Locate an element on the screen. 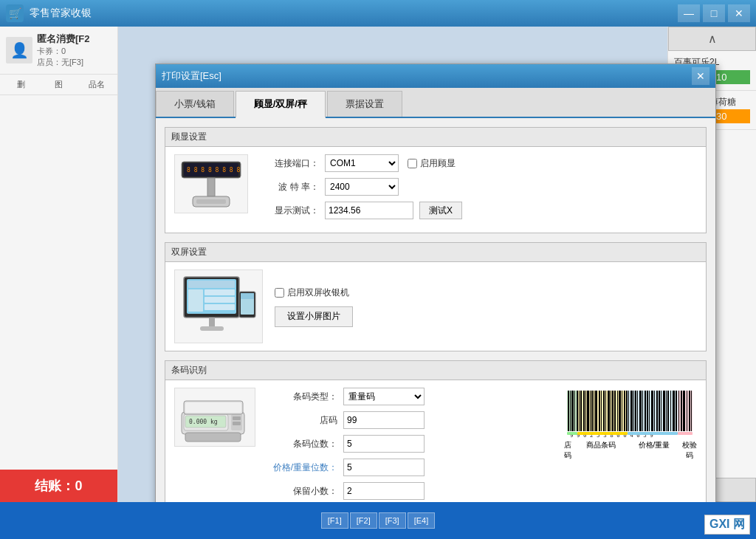 This screenshot has width=756, height=539. svg-text: 0.000 kg is located at coordinates (204, 422).